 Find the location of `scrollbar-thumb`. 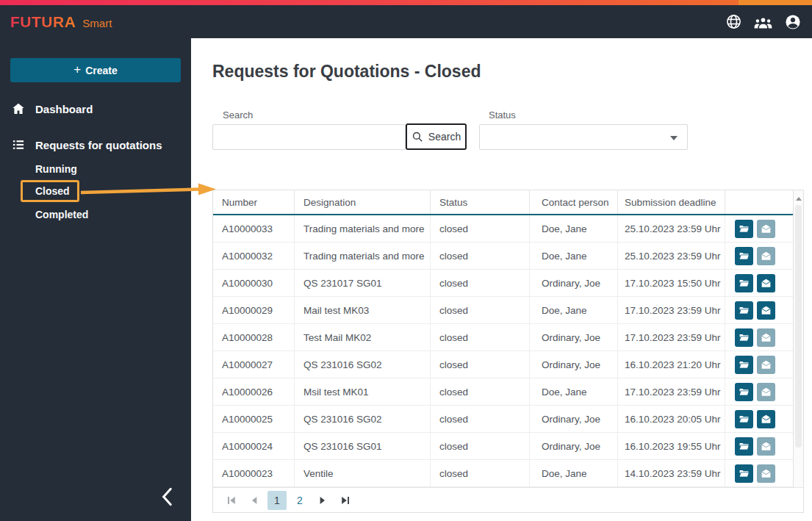

scrollbar-thumb is located at coordinates (798, 326).